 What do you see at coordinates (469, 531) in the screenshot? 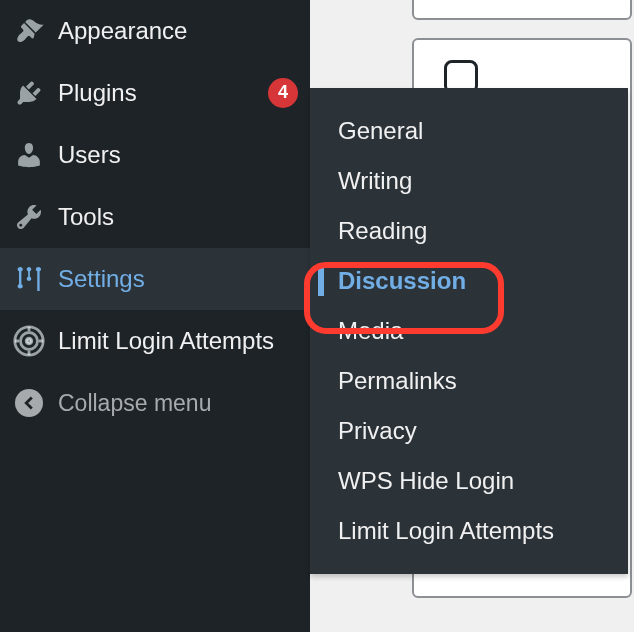
I see `submenu-item-limit-login: Limit Login Attempts` at bounding box center [469, 531].